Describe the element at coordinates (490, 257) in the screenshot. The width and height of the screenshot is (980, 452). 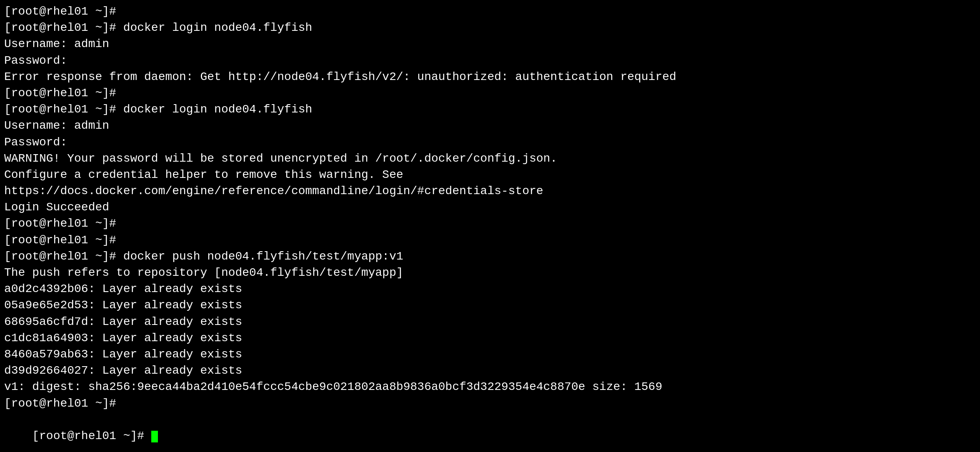
I see `terminal-line: [root@rhel01 ~]# docker push node04.flyf…` at that location.